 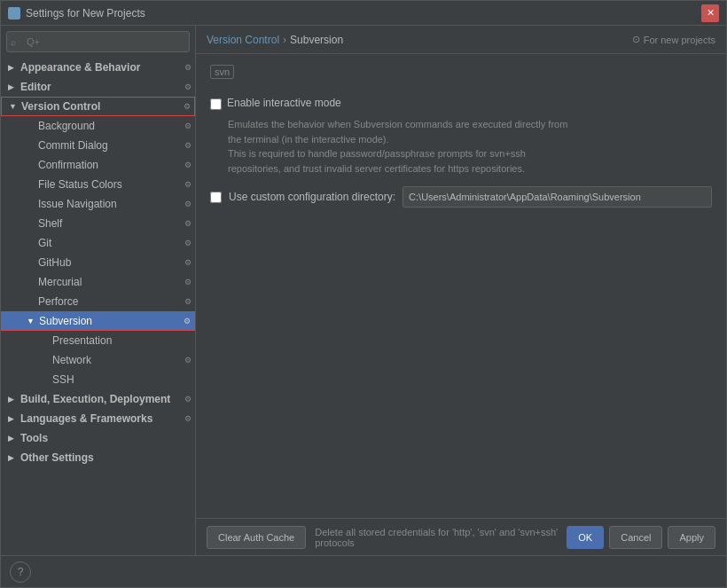 What do you see at coordinates (222, 72) in the screenshot?
I see `svn-label: svn` at bounding box center [222, 72].